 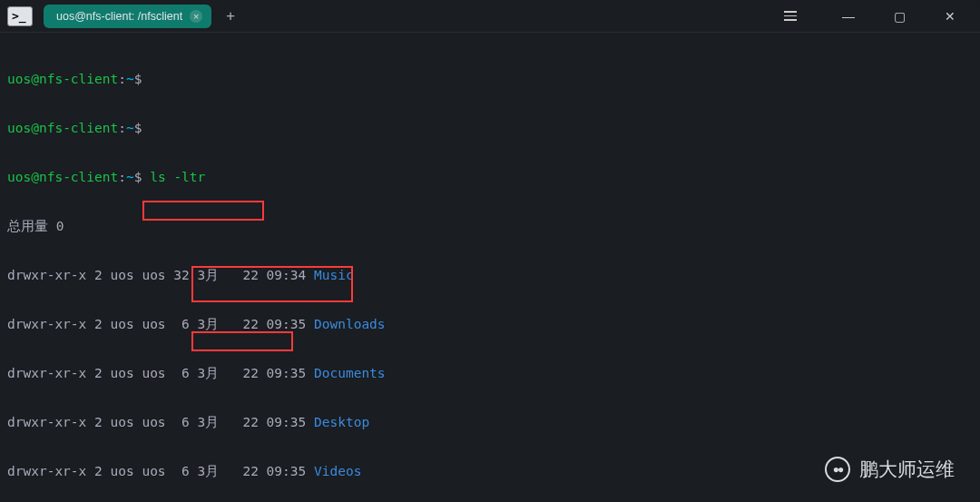 I want to click on window-controls: — ▢ ✕, so click(x=878, y=16).